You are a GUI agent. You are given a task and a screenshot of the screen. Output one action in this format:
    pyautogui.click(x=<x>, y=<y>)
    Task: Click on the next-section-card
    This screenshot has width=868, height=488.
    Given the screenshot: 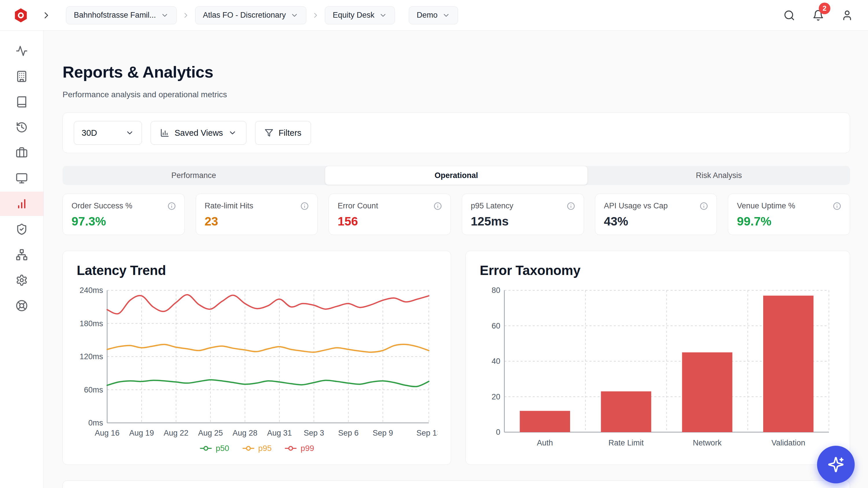 What is the action you would take?
    pyautogui.click(x=456, y=484)
    